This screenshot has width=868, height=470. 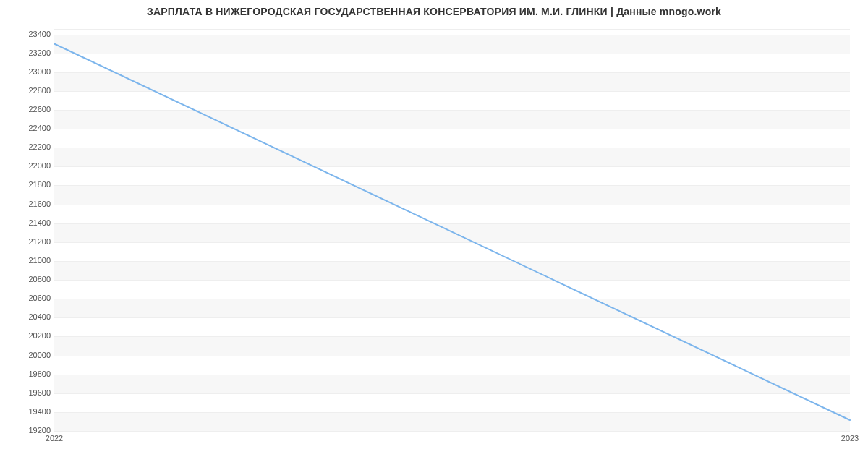 What do you see at coordinates (29, 393) in the screenshot?
I see `y-tick-label: 19600` at bounding box center [29, 393].